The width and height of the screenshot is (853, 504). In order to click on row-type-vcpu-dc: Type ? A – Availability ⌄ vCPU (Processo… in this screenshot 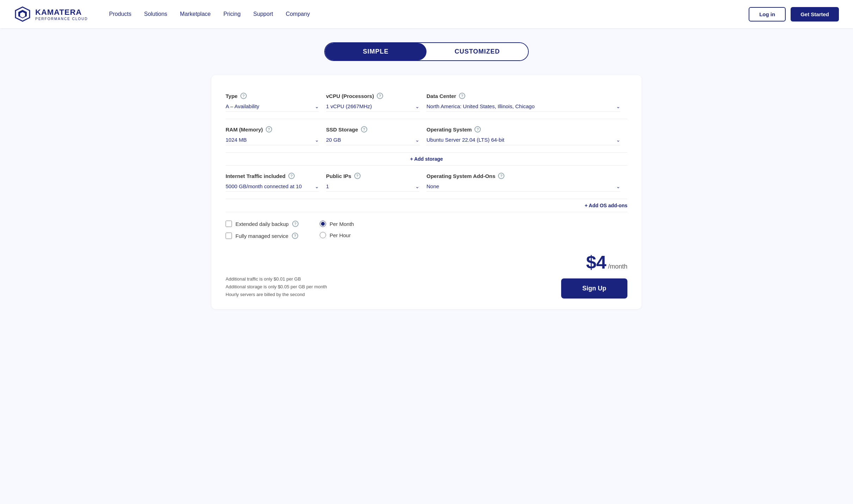, I will do `click(426, 102)`.